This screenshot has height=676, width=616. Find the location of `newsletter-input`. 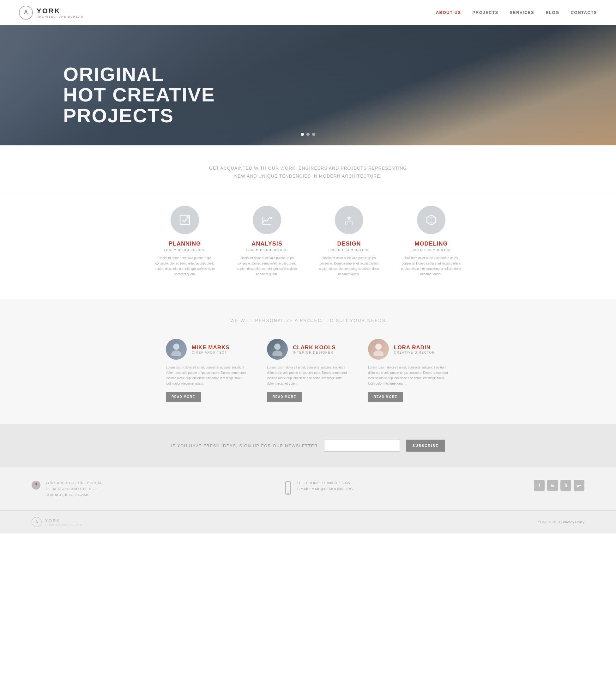

newsletter-input is located at coordinates (362, 446).